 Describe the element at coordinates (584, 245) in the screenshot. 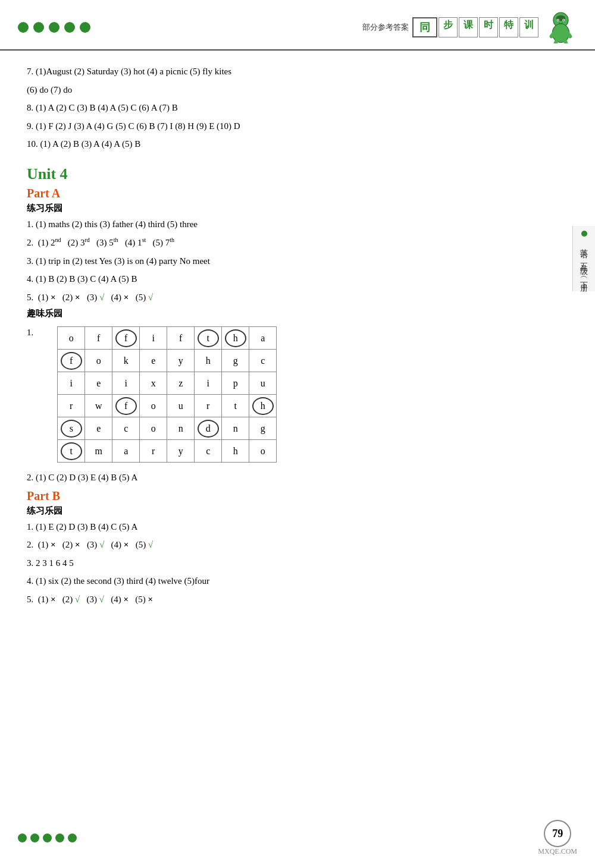

I see `sidebar-text-1: 英语` at that location.